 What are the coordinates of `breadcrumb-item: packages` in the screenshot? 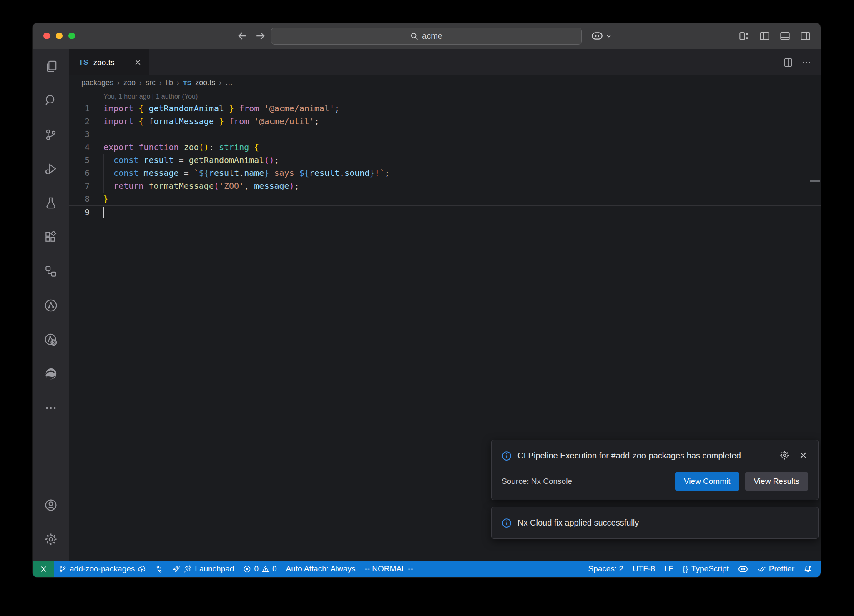 It's located at (98, 83).